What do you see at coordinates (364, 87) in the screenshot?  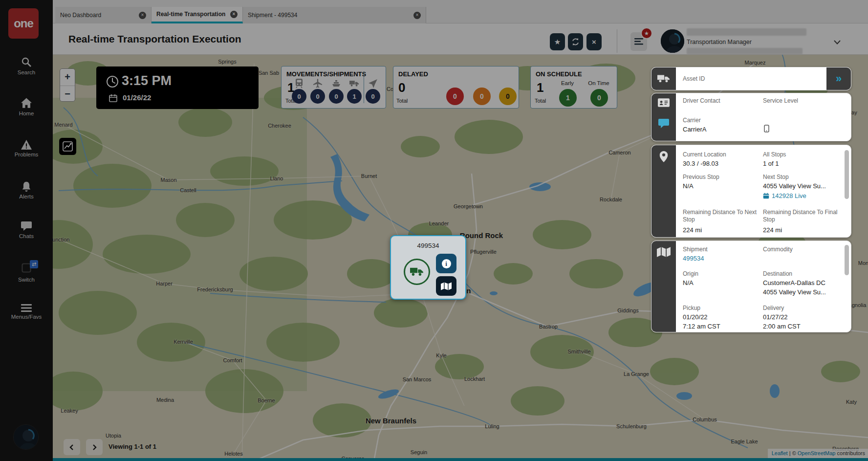 I see `kpi-divider` at bounding box center [364, 87].